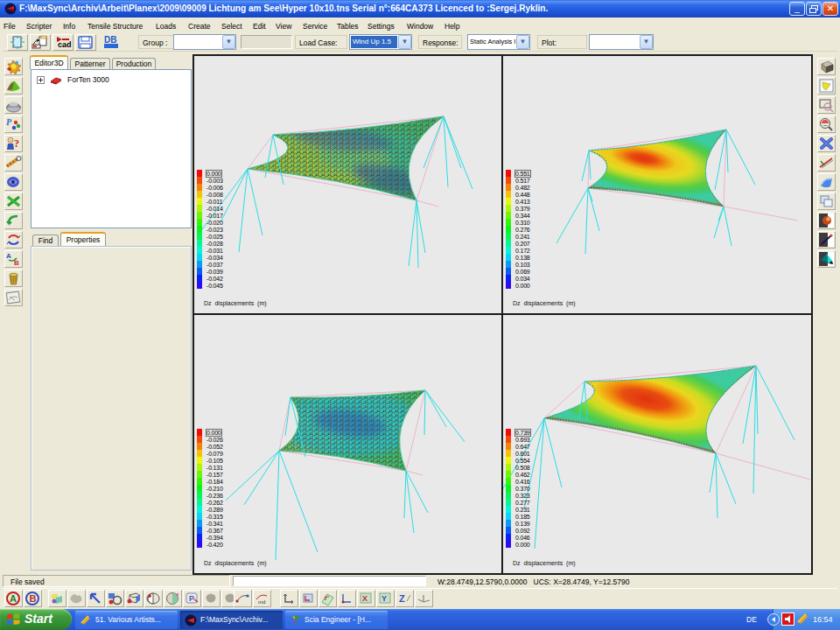 The image size is (840, 630). What do you see at coordinates (365, 598) in the screenshot?
I see `svg-text: X` at bounding box center [365, 598].